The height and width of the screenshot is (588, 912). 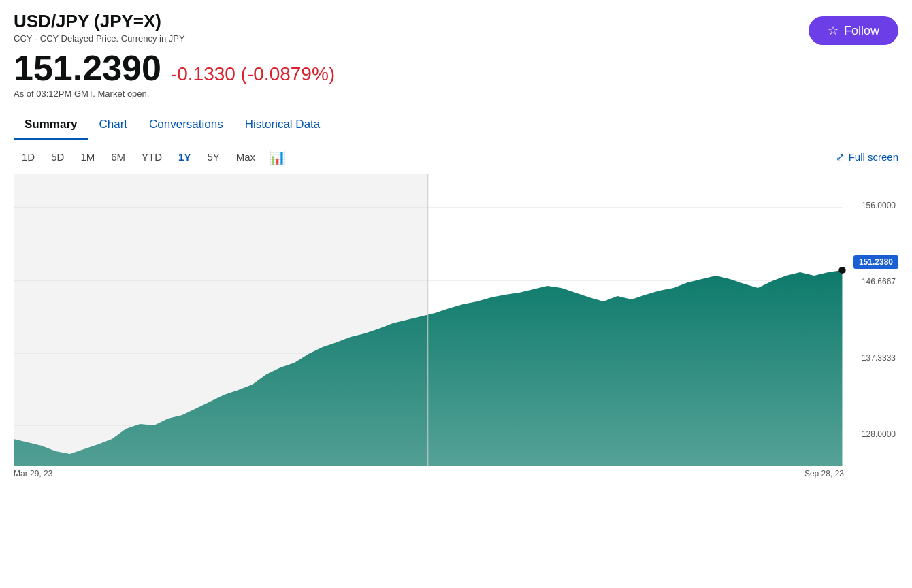 What do you see at coordinates (213, 157) in the screenshot?
I see `time-btn-5y: 5Y` at bounding box center [213, 157].